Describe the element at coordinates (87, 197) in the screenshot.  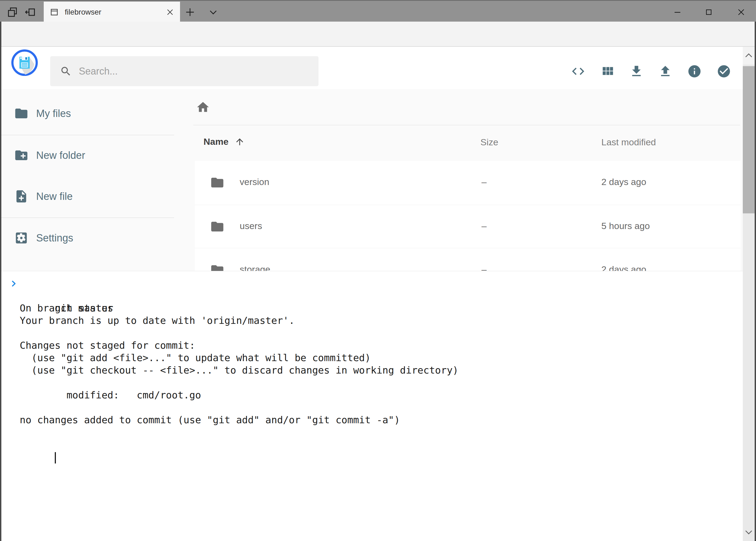
I see `sidebar-item-new-file: New file` at that location.